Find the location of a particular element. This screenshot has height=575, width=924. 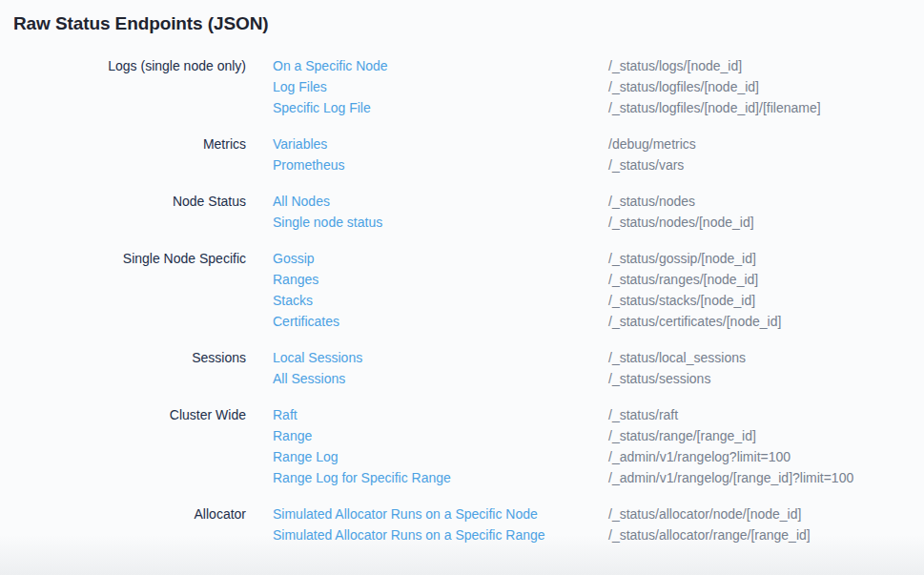

endpoint-row: Single node status /_status/nodes/[node_… is located at coordinates (599, 222).